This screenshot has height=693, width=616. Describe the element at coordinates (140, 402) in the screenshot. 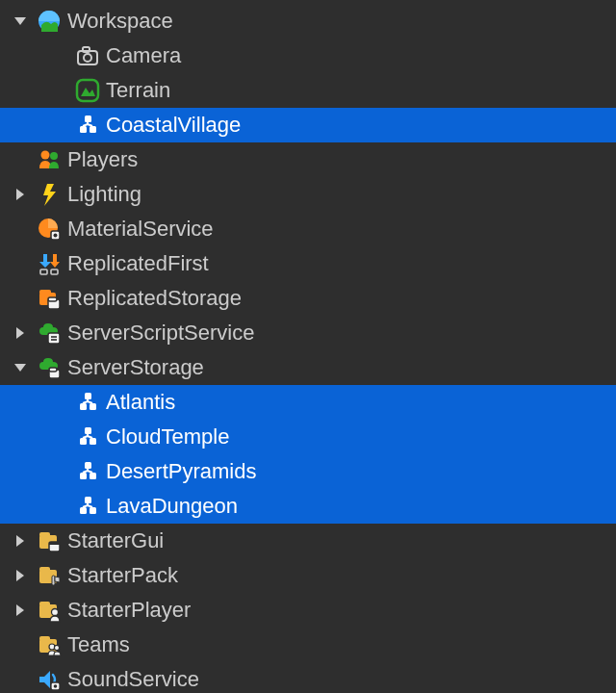

I see `tree-item-label: Atlantis` at that location.